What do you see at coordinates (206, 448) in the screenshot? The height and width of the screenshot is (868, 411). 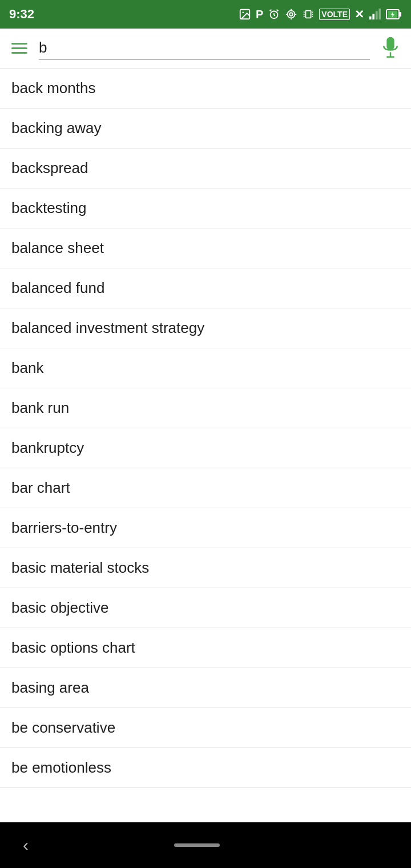 I see `list-item: bankruptcy` at bounding box center [206, 448].